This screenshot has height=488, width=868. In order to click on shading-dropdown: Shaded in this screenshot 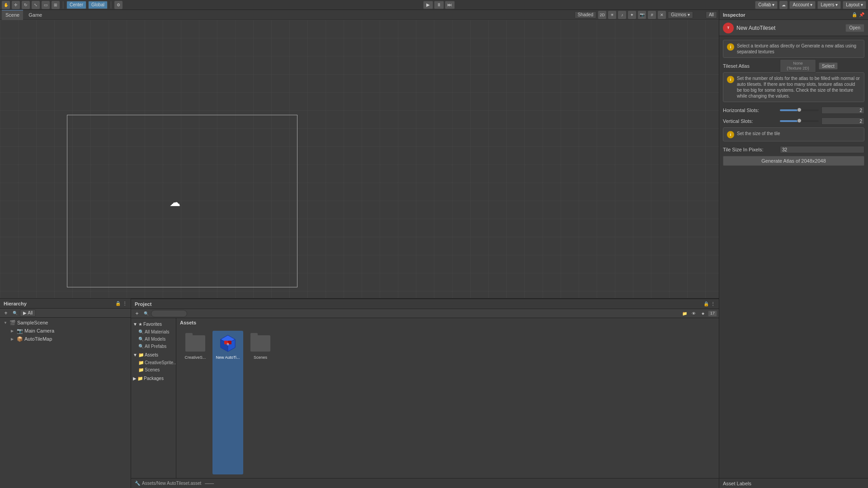, I will do `click(585, 15)`.